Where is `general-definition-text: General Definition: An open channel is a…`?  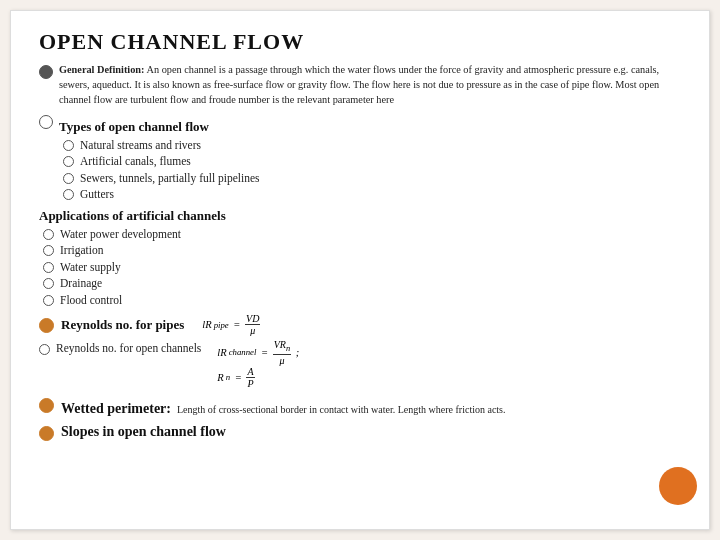 general-definition-text: General Definition: An open channel is a… is located at coordinates (370, 86).